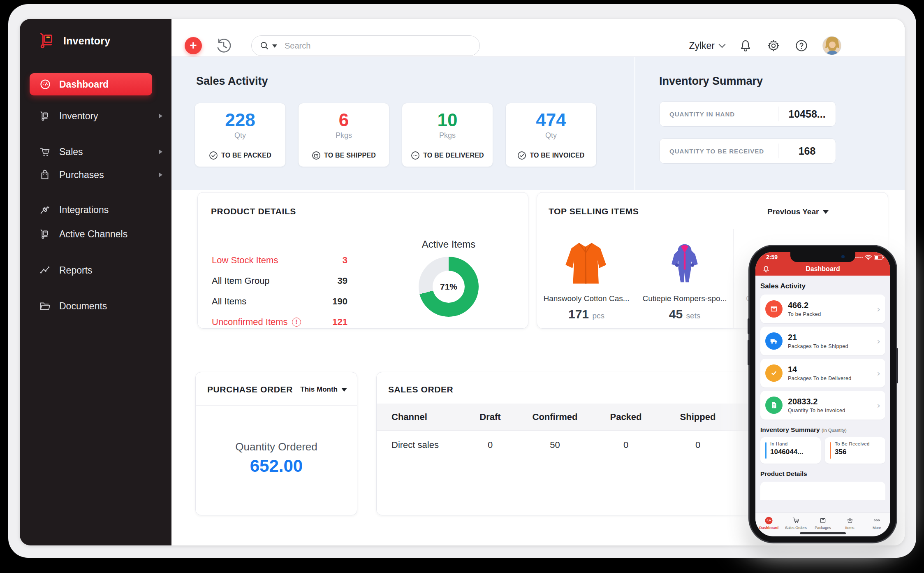 This screenshot has width=924, height=573. Describe the element at coordinates (350, 155) in the screenshot. I see `metric-label: TO BE SHIPPED` at that location.